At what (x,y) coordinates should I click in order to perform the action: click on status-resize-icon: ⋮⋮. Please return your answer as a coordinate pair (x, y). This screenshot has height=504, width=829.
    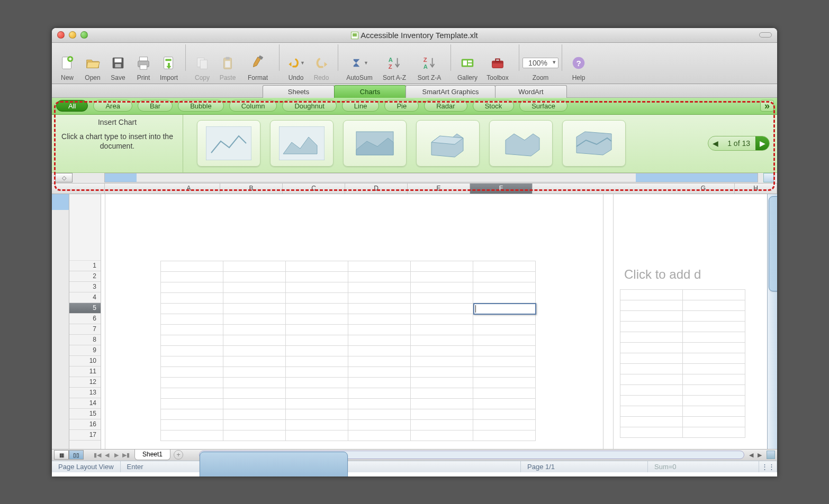
    Looking at the image, I should click on (768, 466).